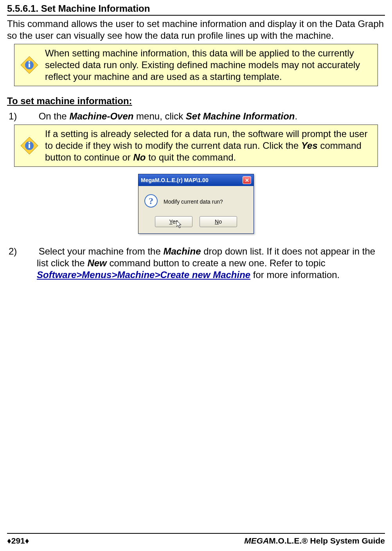  Describe the element at coordinates (209, 146) in the screenshot. I see `note-text-2: If a setting is already selected for a d…` at that location.